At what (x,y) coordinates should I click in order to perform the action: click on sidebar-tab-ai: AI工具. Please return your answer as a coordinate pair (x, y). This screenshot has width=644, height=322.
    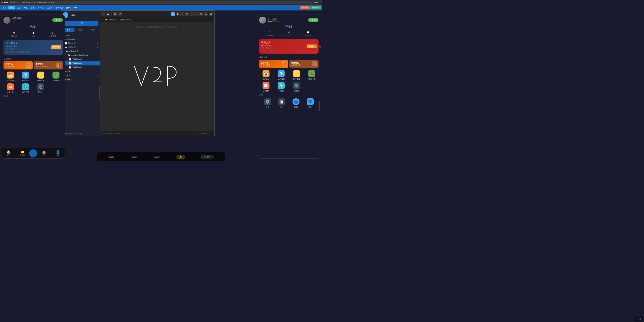
    Looking at the image, I should click on (80, 30).